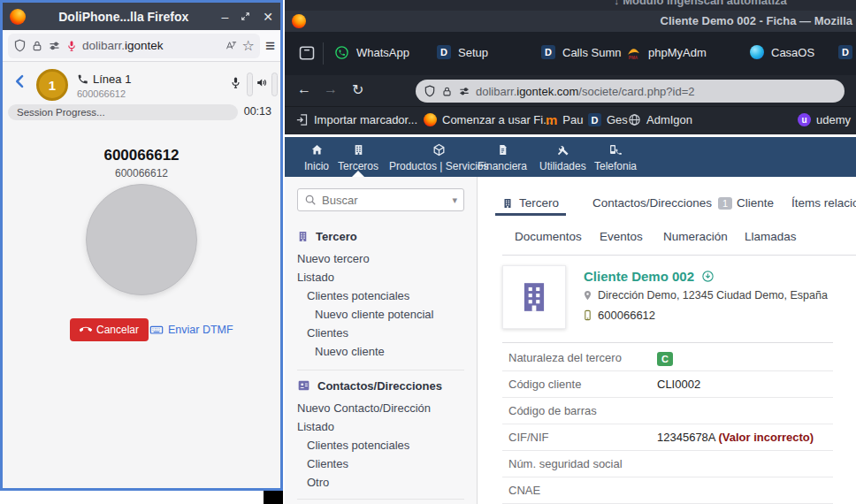 This screenshot has height=504, width=856. Describe the element at coordinates (381, 340) in the screenshot. I see `dolibarr-sidebar: ▾ Tercero Nuevo tercero Listado Clientes…` at that location.